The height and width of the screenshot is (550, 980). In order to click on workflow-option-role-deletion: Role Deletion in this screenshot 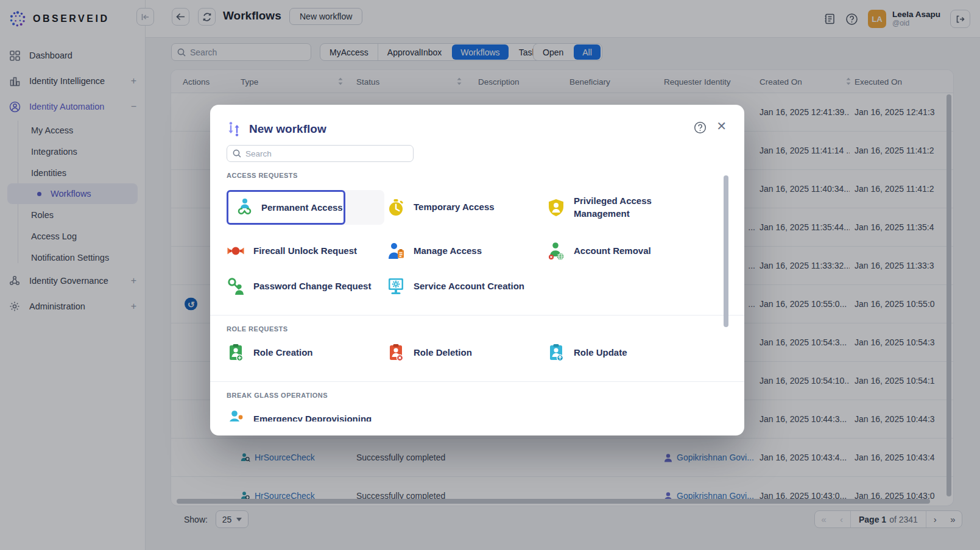, I will do `click(467, 353)`.